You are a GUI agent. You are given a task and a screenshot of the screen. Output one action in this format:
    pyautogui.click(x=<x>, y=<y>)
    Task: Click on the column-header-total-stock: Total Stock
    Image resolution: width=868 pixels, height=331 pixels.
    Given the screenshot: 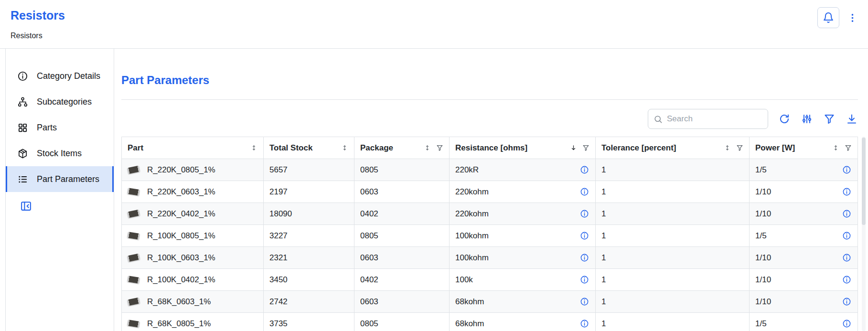 What is the action you would take?
    pyautogui.click(x=309, y=148)
    